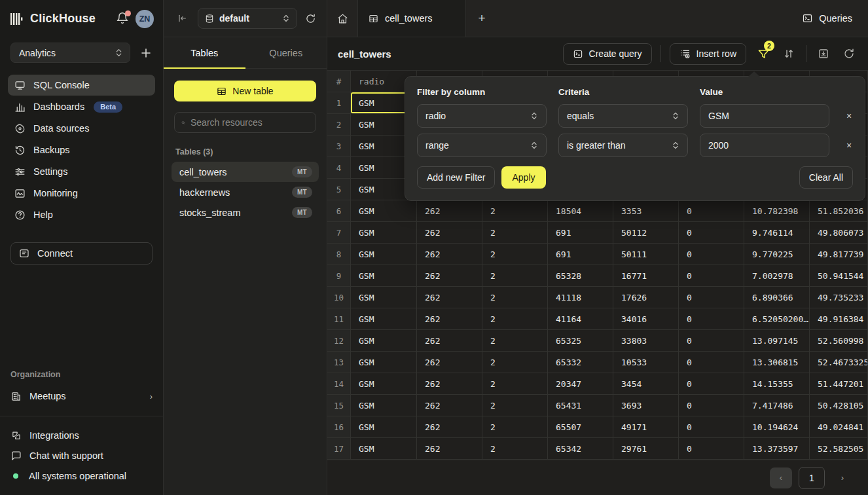 The height and width of the screenshot is (495, 868). Describe the element at coordinates (247, 18) in the screenshot. I see `database-selector: default` at that location.